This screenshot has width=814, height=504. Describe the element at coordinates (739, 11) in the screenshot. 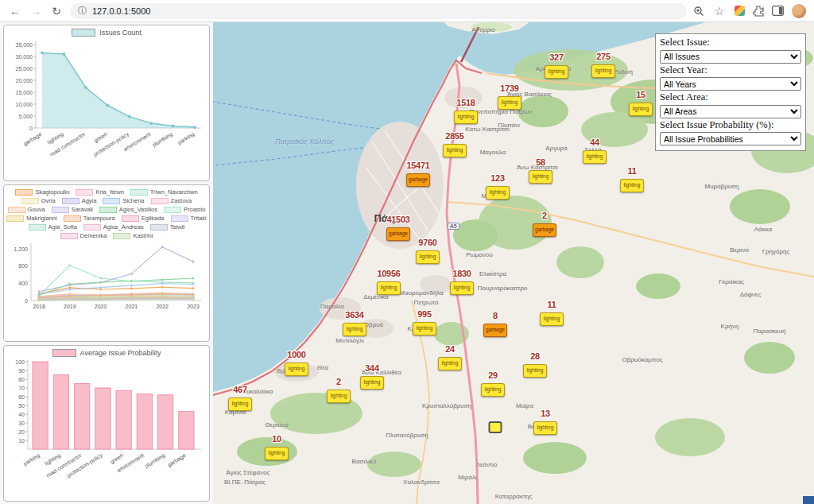

I see `extension-icon` at that location.